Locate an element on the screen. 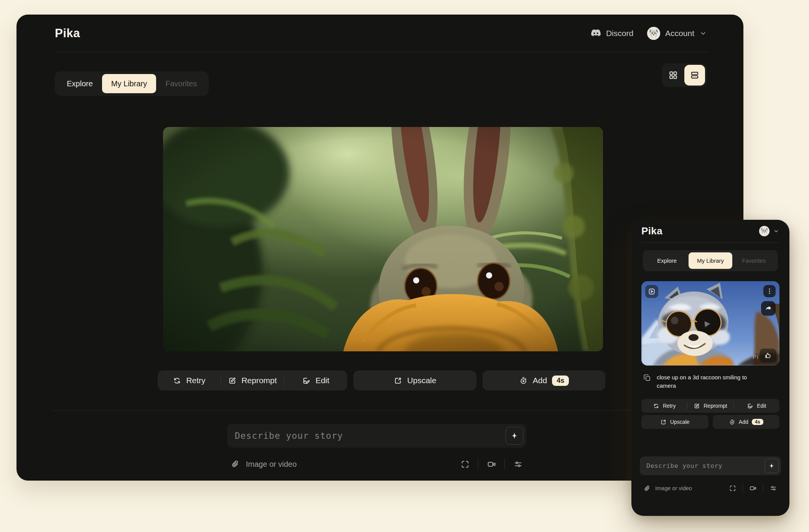 The width and height of the screenshot is (809, 532). panel-retry-button: Retry is located at coordinates (664, 406).